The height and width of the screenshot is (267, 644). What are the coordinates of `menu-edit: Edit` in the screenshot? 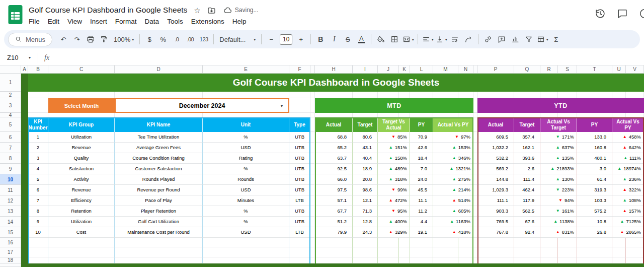 It's located at (53, 21).